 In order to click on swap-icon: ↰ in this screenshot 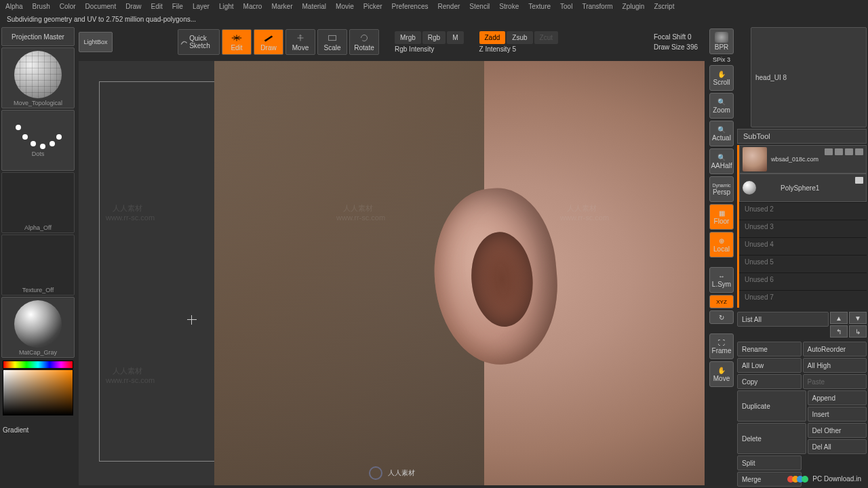, I will do `click(839, 332)`.